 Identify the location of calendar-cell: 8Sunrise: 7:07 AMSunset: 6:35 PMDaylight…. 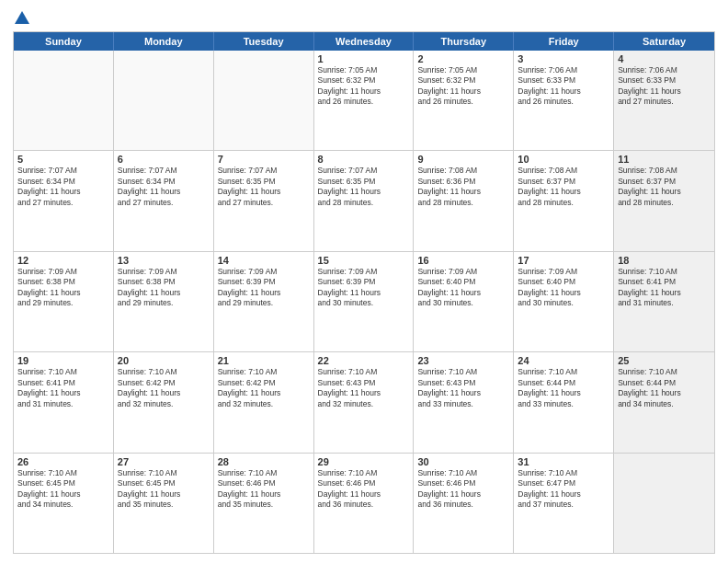
(364, 201).